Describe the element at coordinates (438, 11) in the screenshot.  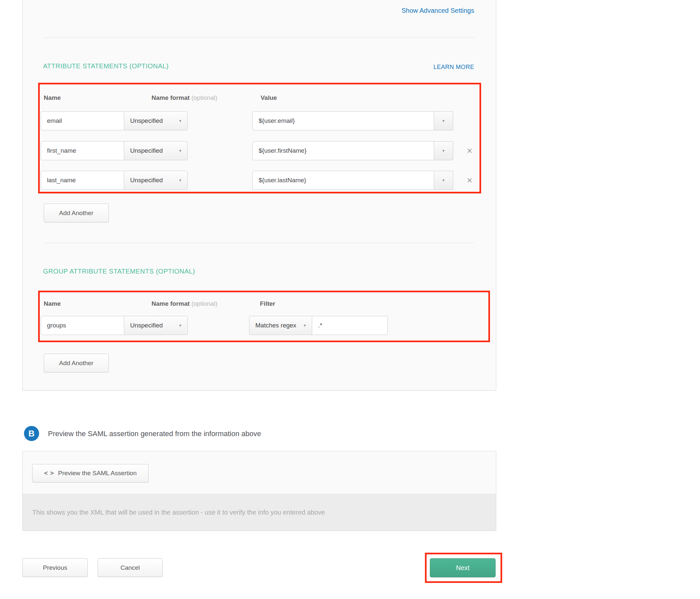
I see `show-advanced-settings-link: Show Advanced Settings` at that location.